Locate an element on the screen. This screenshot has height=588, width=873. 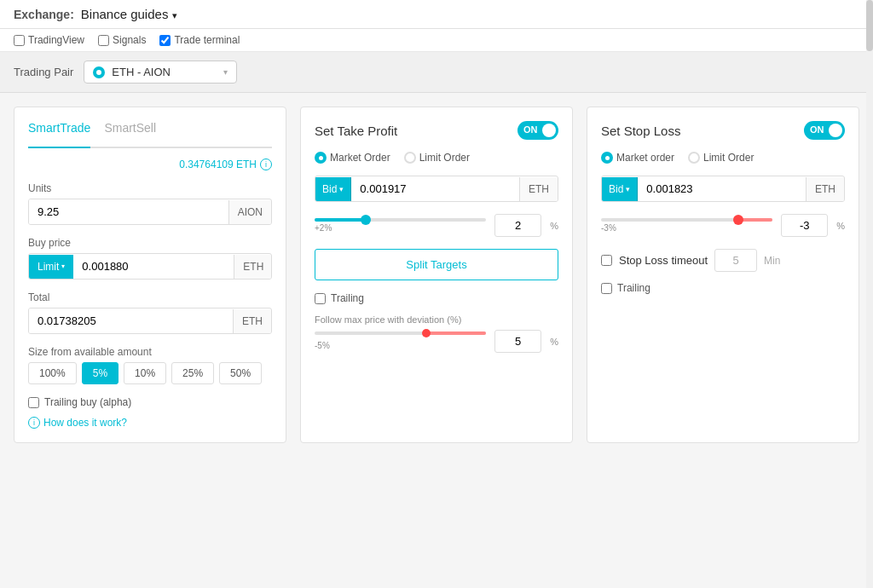
scrollbar is located at coordinates (870, 294).